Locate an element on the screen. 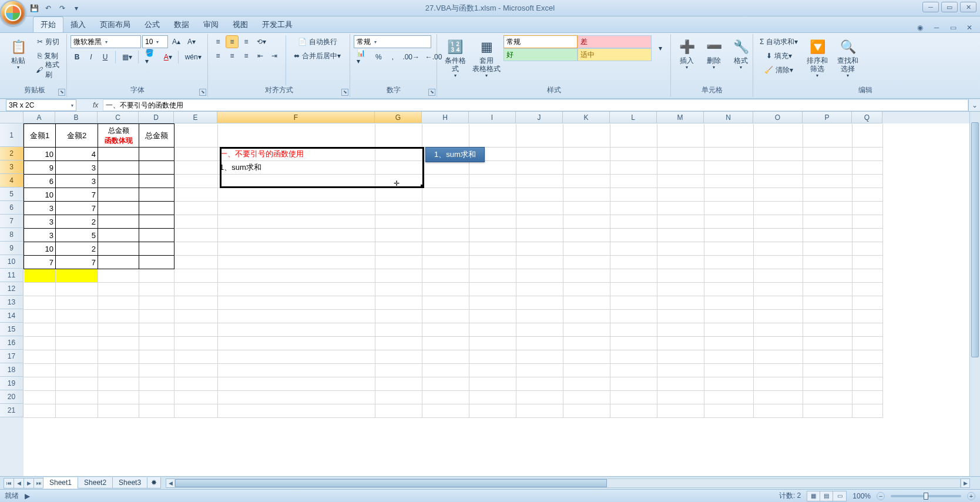  comma-format-icon: , is located at coordinates (392, 57).